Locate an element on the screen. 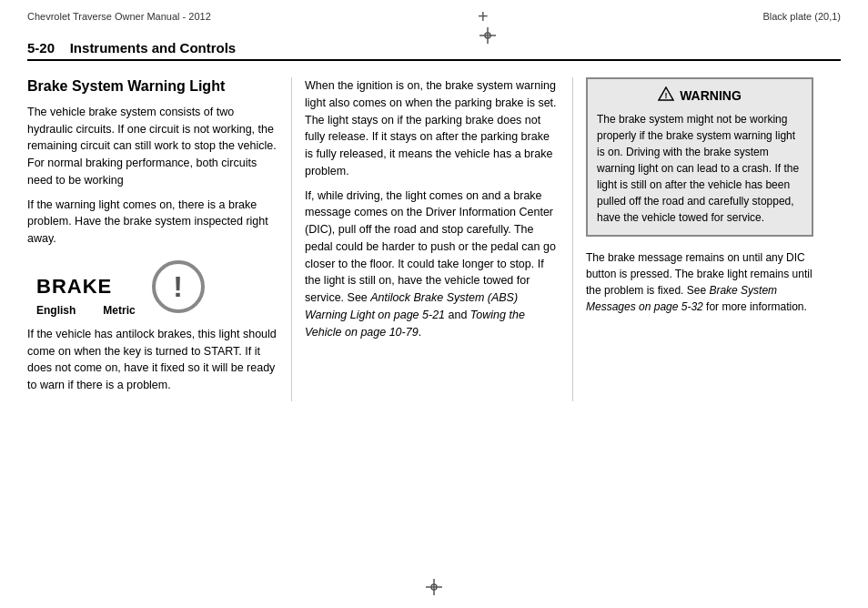 The image size is (868, 608). middle-para-2: If, while driving, the light comes on an… is located at coordinates (432, 264).